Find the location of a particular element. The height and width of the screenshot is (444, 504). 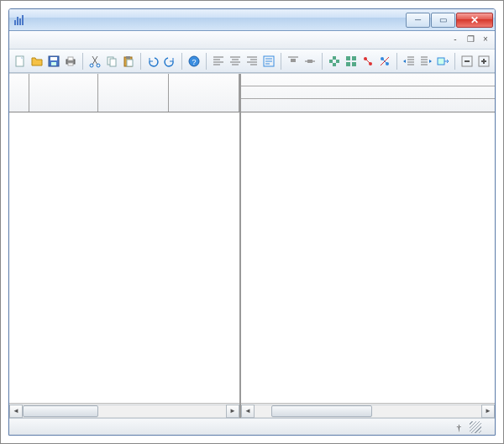

help-button: ? is located at coordinates (194, 61).